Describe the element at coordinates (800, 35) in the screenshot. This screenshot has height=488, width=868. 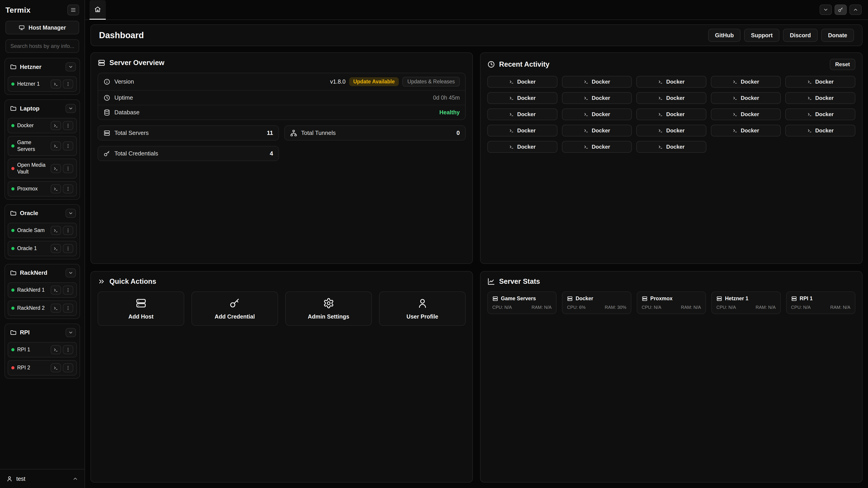
I see `header-button-discord: Discord` at that location.